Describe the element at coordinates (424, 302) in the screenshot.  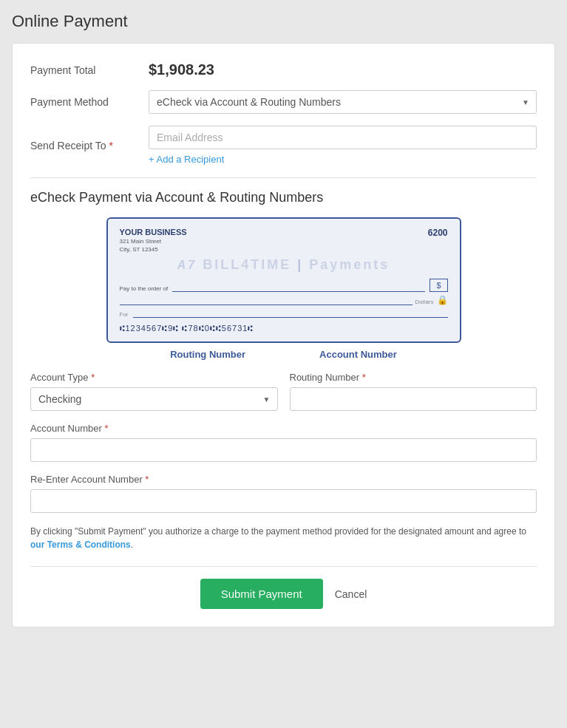
I see `check-dollars-label: Dollars` at that location.